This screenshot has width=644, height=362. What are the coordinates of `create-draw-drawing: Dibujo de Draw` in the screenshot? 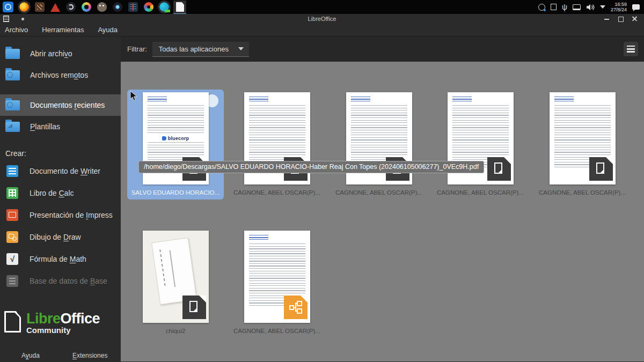 It's located at (60, 237).